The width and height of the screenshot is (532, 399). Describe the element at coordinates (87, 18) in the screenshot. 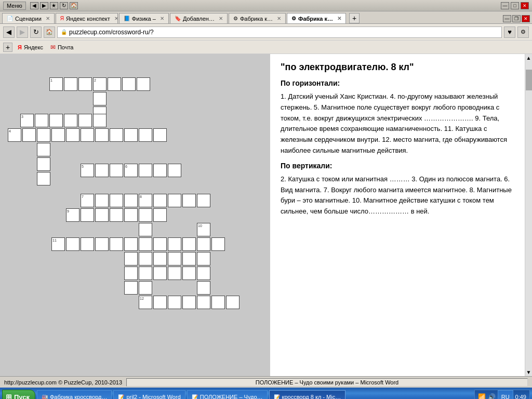

I see `tab-2: Я Яндекс конспект ✕` at that location.